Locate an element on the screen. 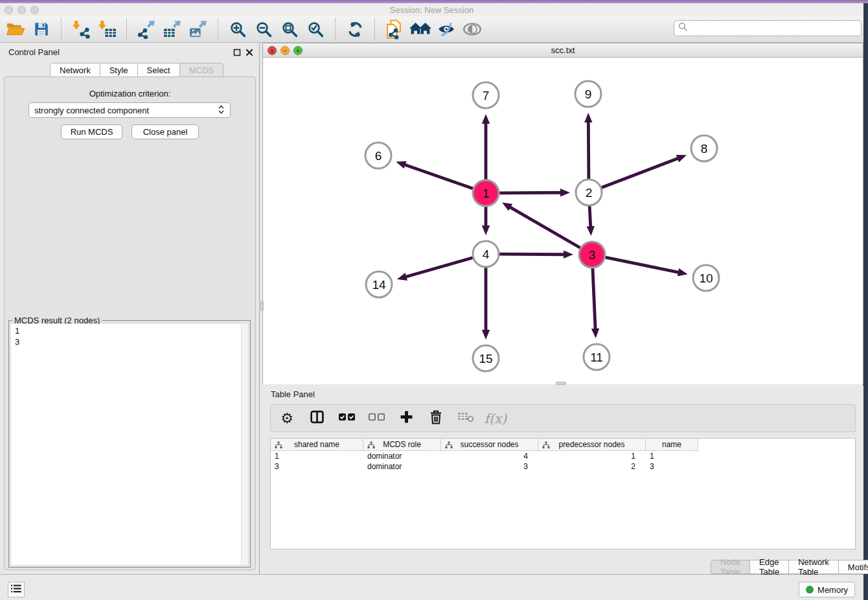 The image size is (868, 600). search-input is located at coordinates (773, 29).